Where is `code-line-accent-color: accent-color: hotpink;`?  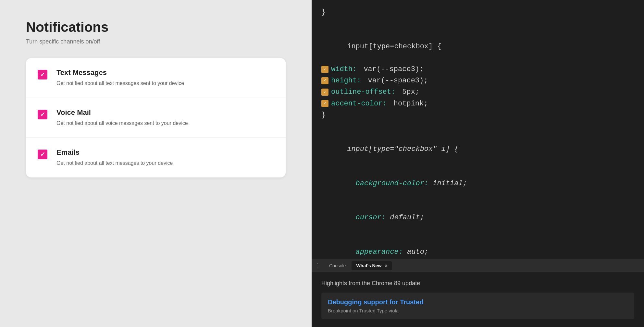
code-line-accent-color: accent-color: hotpink; is located at coordinates (478, 104).